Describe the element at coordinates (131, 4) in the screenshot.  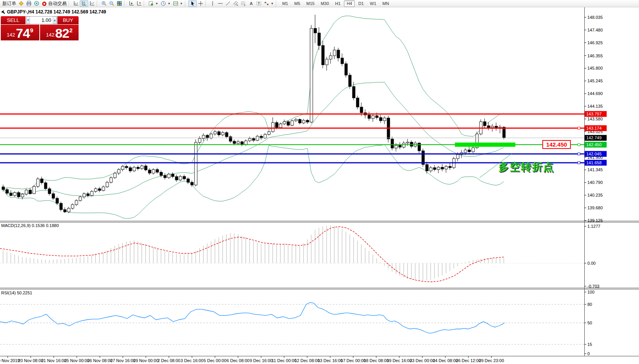
I see `auto-scroll-button` at that location.